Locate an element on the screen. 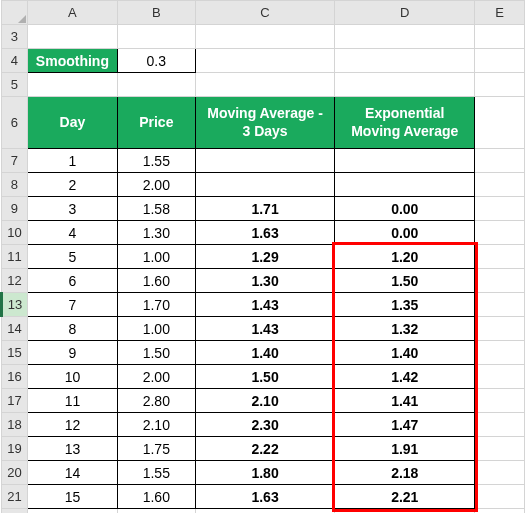  smoothing-value: 0.3 is located at coordinates (156, 61).